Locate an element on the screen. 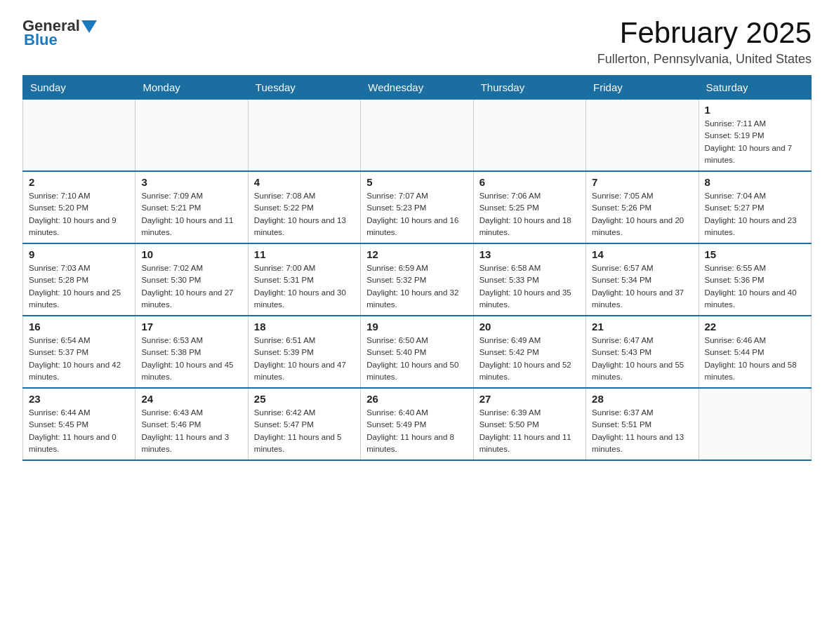 The image size is (834, 644). calendar-day-cell: 9Sunrise: 7:03 AMSunset: 5:28 PMDaylight… is located at coordinates (79, 279).